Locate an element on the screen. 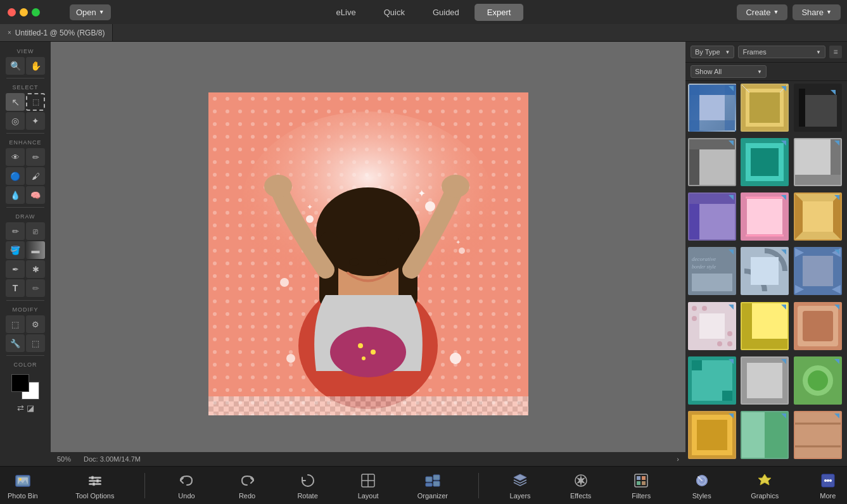 This screenshot has height=504, width=847. layers-icon is located at coordinates (520, 481).